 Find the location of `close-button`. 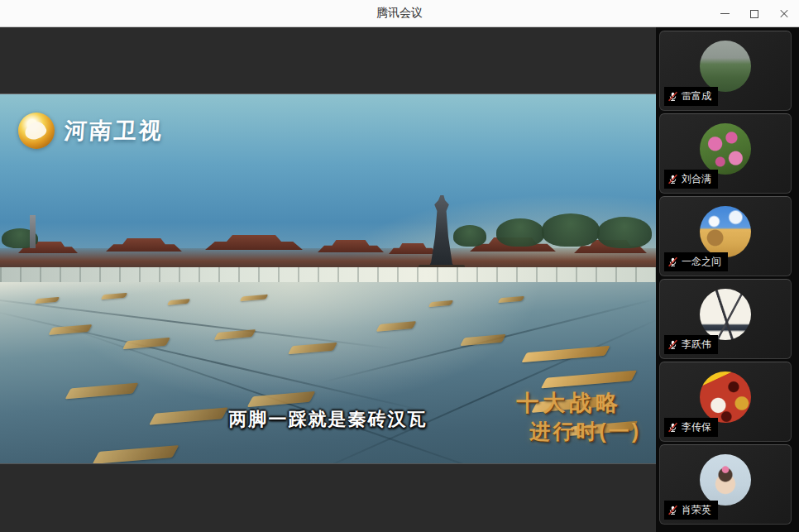

close-button is located at coordinates (784, 13).